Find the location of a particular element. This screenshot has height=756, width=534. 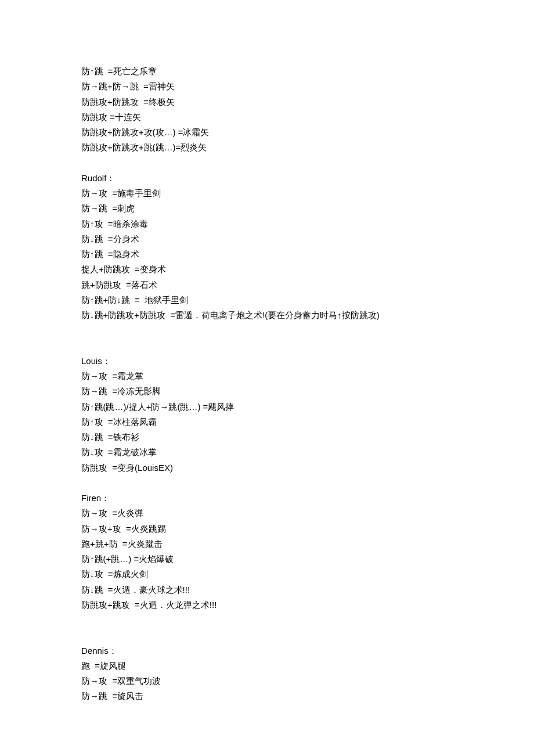

character-name: Firen： is located at coordinates (270, 498).